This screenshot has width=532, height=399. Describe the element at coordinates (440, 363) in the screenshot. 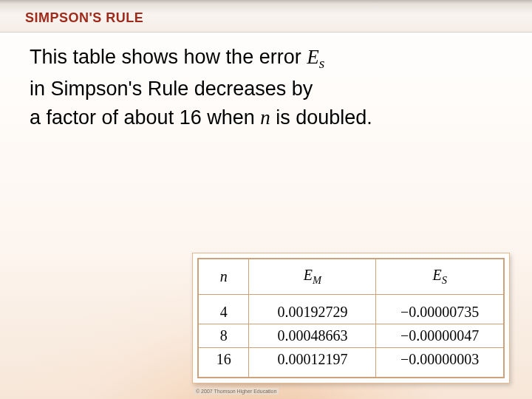

I see `cell-es: −0.00000003` at that location.